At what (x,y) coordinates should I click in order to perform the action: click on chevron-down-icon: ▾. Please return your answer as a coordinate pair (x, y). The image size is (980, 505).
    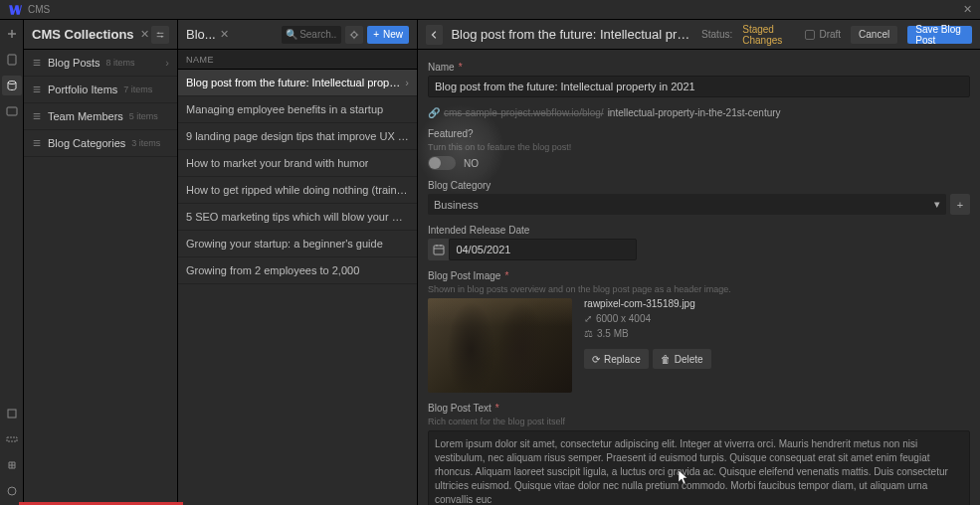
    Looking at the image, I should click on (937, 205).